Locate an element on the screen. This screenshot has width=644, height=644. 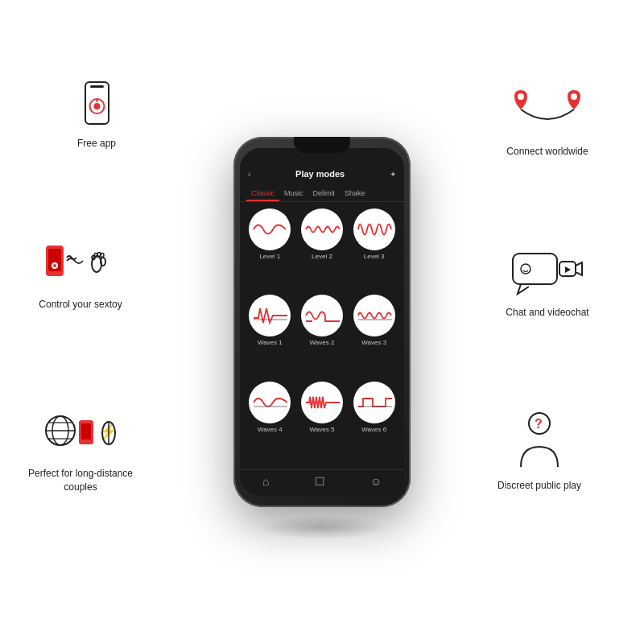
mode-waves6: Waves 6 is located at coordinates (374, 422).